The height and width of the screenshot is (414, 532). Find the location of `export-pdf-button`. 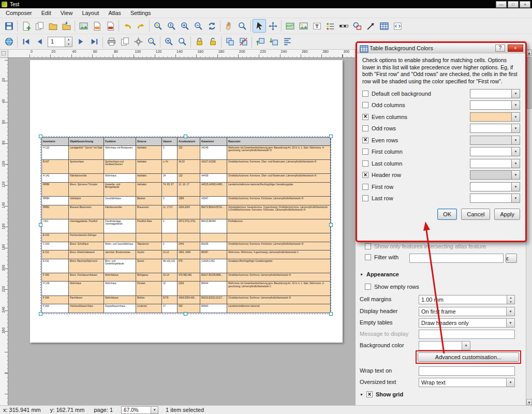

export-pdf-button is located at coordinates (110, 26).